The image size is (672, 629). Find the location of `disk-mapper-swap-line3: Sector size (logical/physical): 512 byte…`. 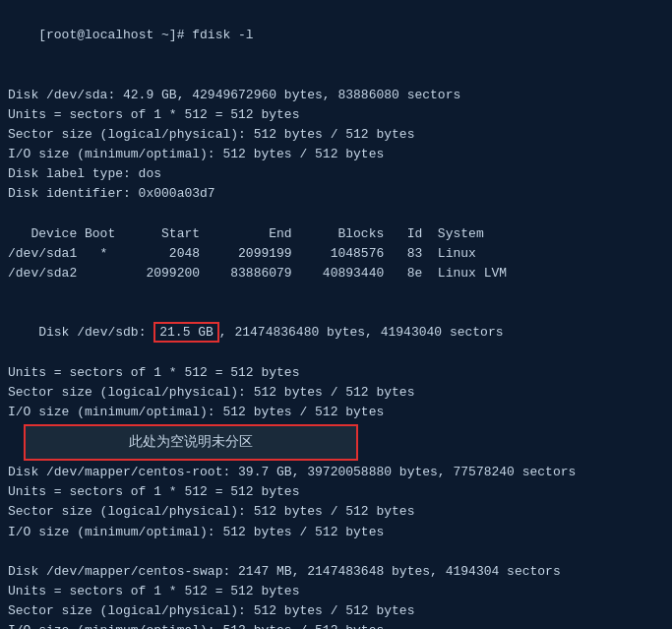

disk-mapper-swap-line3: Sector size (logical/physical): 512 byte… is located at coordinates (336, 611).